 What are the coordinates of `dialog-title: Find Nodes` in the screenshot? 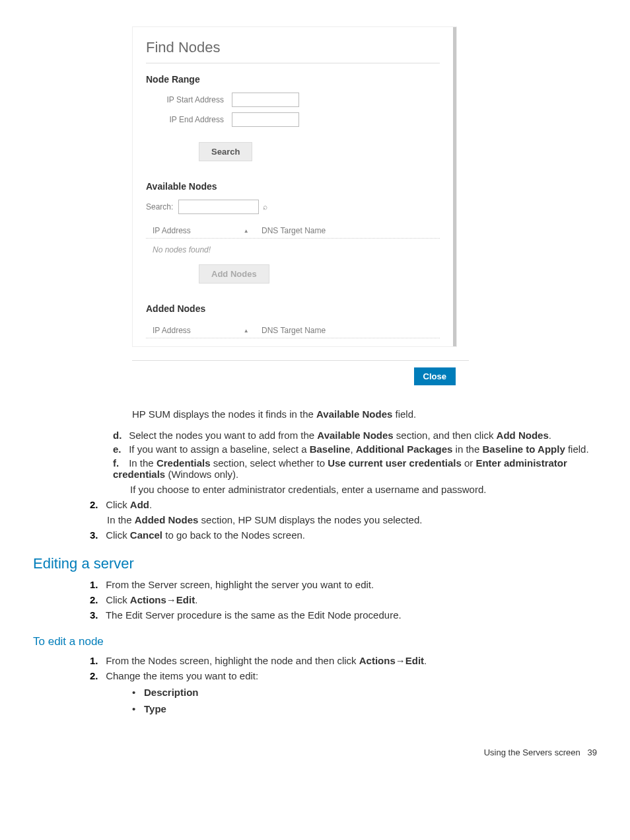 It's located at (293, 48).